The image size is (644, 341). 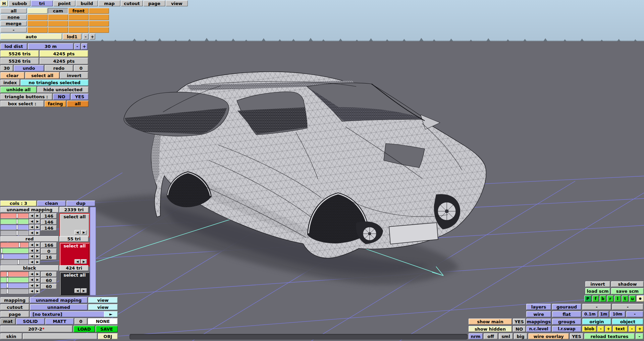 What do you see at coordinates (42, 3) in the screenshot?
I see `menu-tri-active: tri` at bounding box center [42, 3].